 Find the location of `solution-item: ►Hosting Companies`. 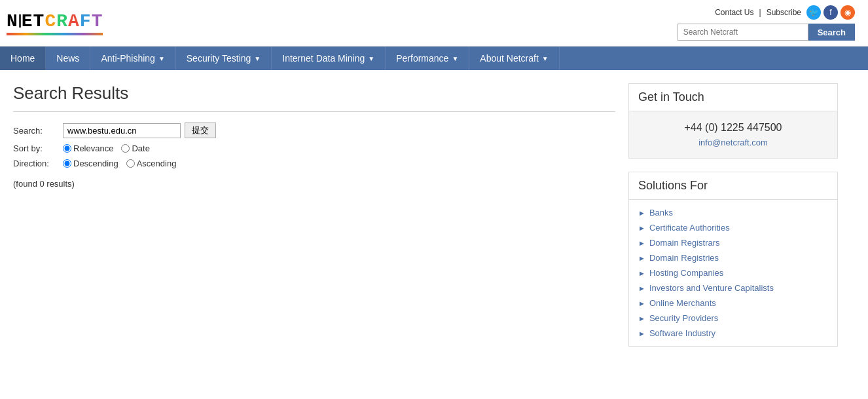

solution-item: ►Hosting Companies is located at coordinates (733, 273).